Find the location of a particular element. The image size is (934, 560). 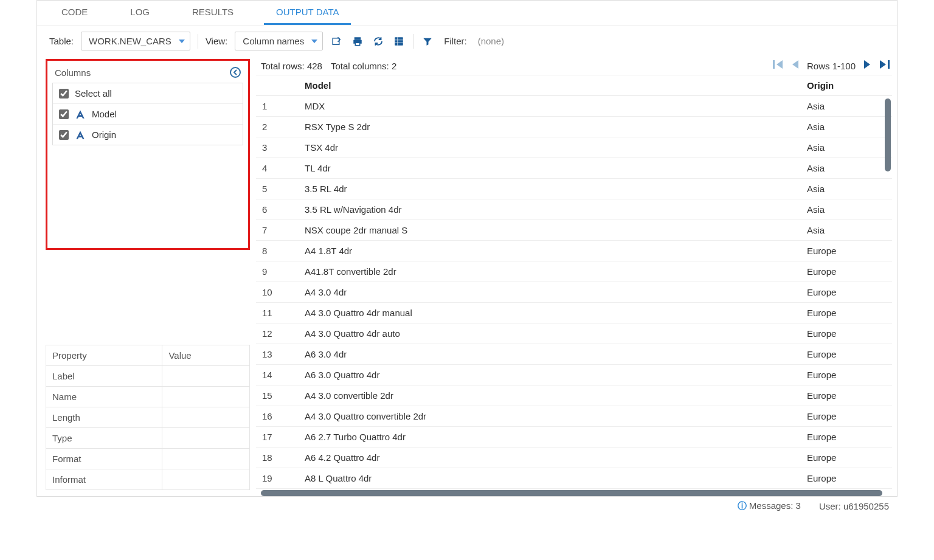

row-number: 12 is located at coordinates (277, 334).